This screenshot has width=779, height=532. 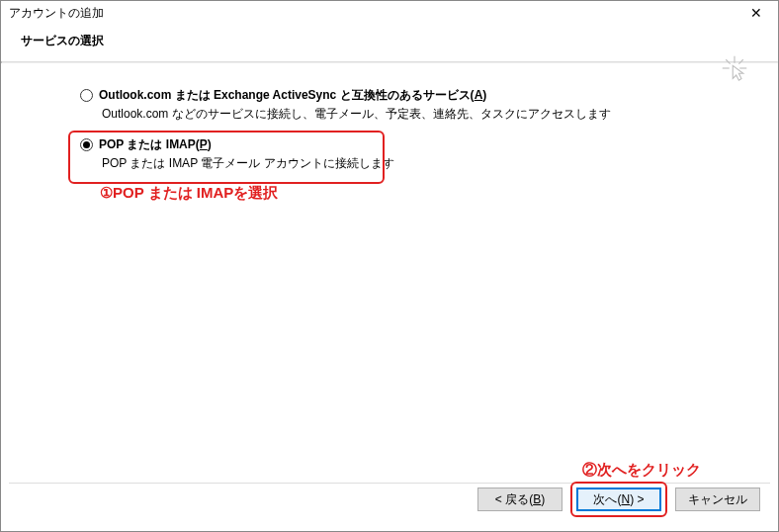 What do you see at coordinates (642, 471) in the screenshot?
I see `annotation-2: ②次へをクリック` at bounding box center [642, 471].